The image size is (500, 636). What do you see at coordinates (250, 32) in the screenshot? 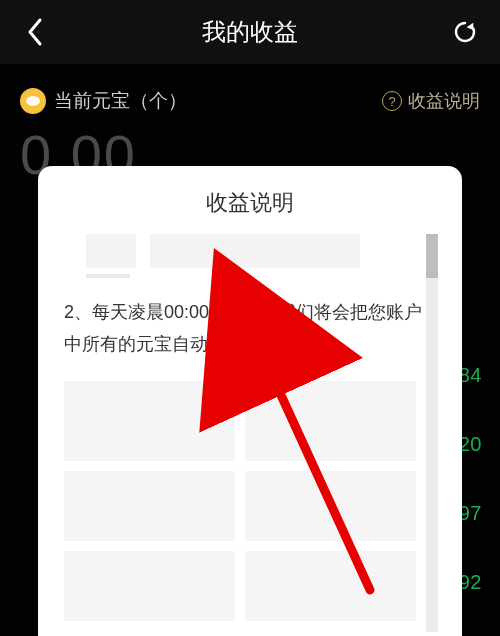
I see `navbar: 我的收益` at bounding box center [250, 32].